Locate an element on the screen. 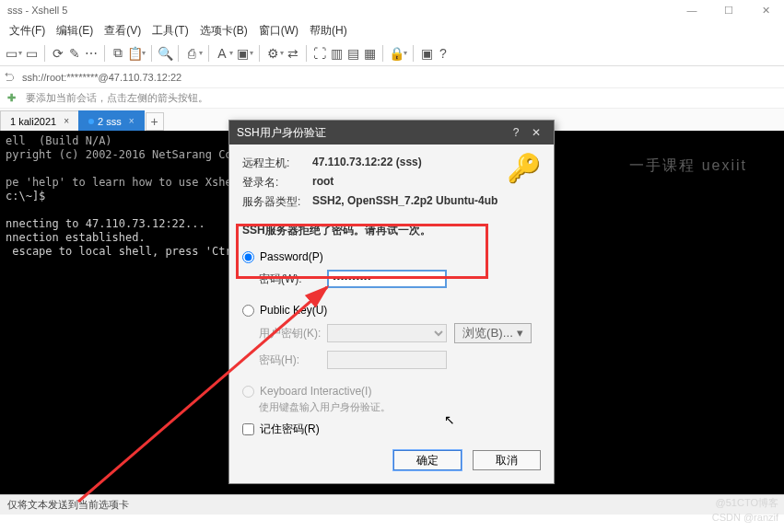 The width and height of the screenshot is (784, 532). new-session-icon: ▭ is located at coordinates (11, 53).